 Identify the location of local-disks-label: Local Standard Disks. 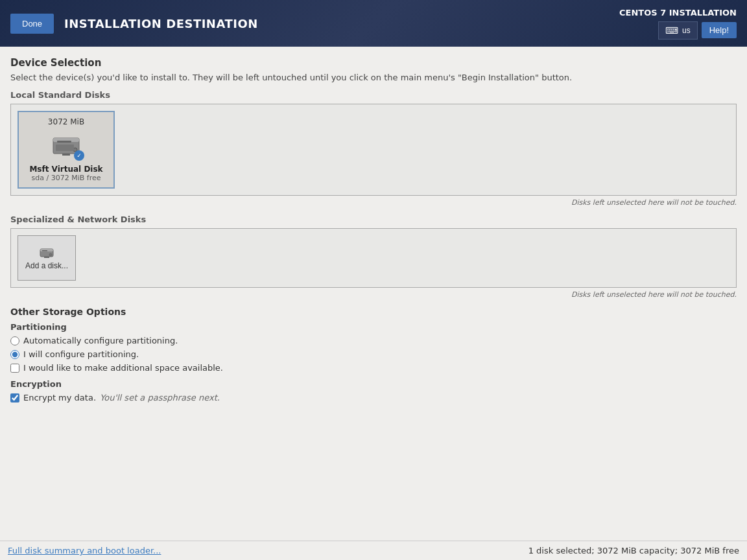
(374, 95).